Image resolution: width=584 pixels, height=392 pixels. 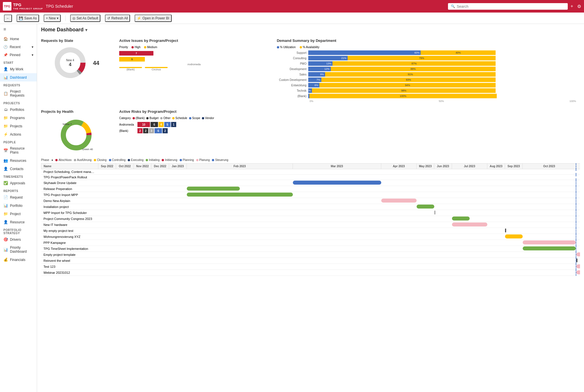 I want to click on gantt-month-jun2023: Jun 2023, so click(x=443, y=166).